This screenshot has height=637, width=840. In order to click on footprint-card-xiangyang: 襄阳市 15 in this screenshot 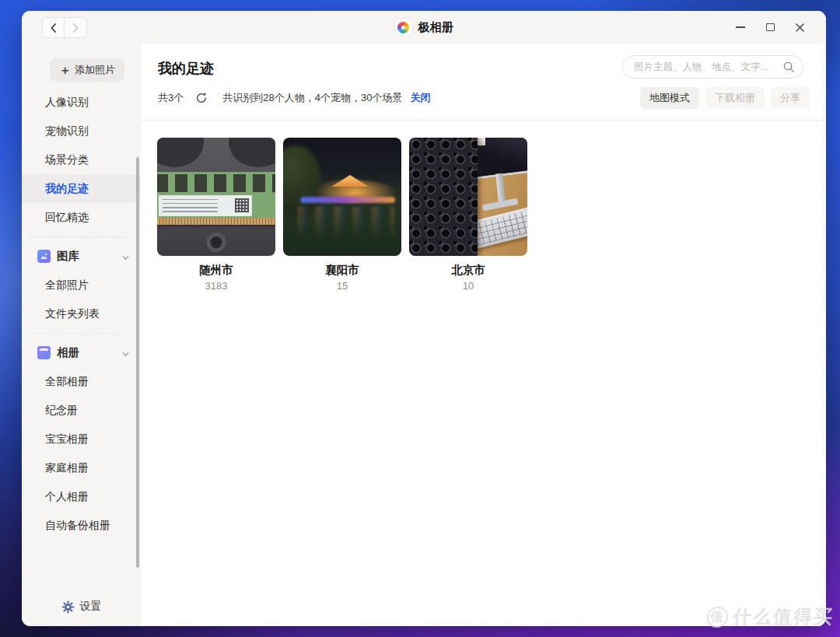, I will do `click(342, 215)`.